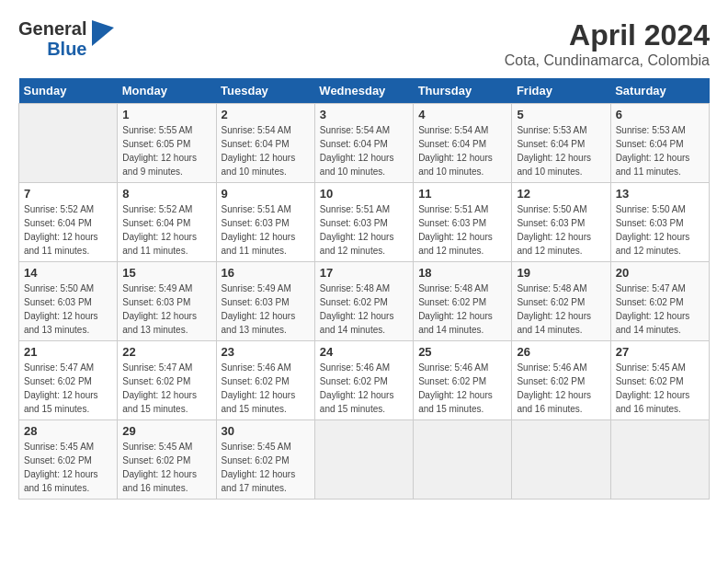  What do you see at coordinates (561, 193) in the screenshot?
I see `day-number: 12` at bounding box center [561, 193].